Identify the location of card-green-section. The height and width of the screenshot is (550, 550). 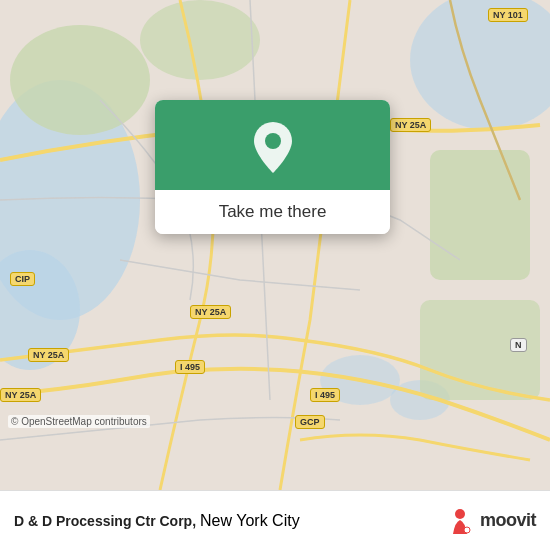
(272, 145).